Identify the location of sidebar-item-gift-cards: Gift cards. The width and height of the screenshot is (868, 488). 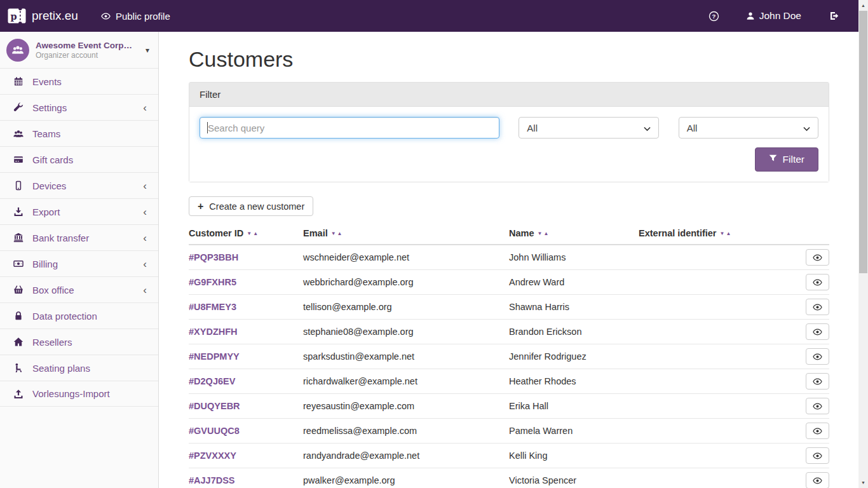
(79, 159).